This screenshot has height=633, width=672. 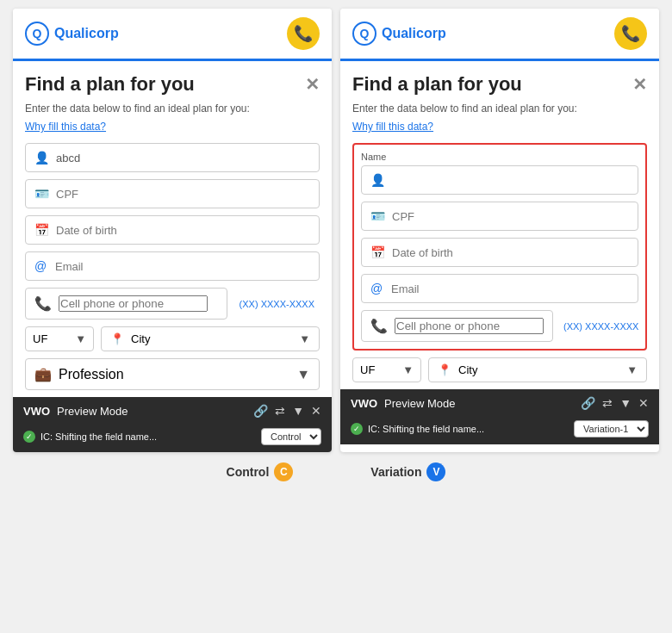 What do you see at coordinates (379, 326) in the screenshot?
I see `variation-phone-icon: 📞` at bounding box center [379, 326].